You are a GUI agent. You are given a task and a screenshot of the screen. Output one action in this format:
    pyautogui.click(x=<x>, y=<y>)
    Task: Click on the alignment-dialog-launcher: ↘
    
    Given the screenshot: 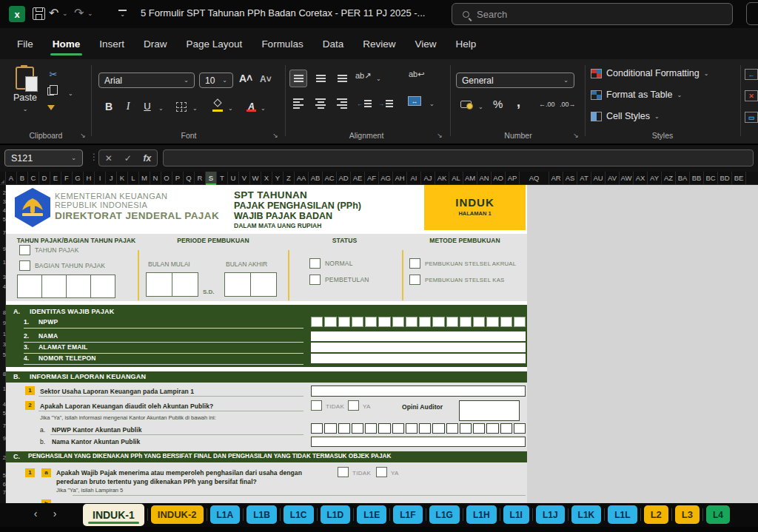 What is the action you would take?
    pyautogui.click(x=440, y=135)
    